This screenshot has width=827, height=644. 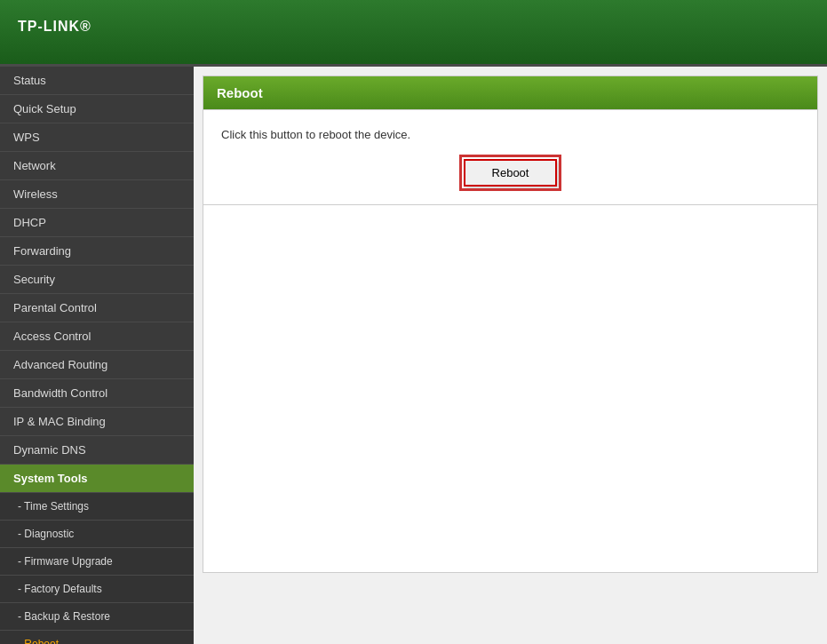 What do you see at coordinates (97, 450) in the screenshot?
I see `sidebar-item-dynamic-dns: Dynamic DNS` at bounding box center [97, 450].